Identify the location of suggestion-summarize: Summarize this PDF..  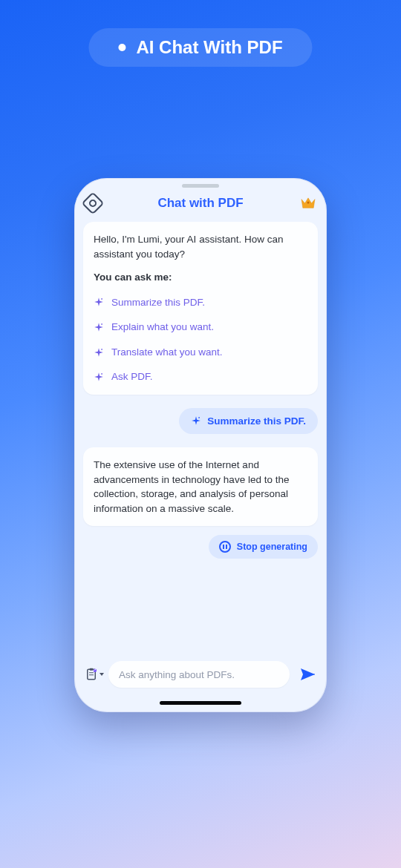
(200, 303).